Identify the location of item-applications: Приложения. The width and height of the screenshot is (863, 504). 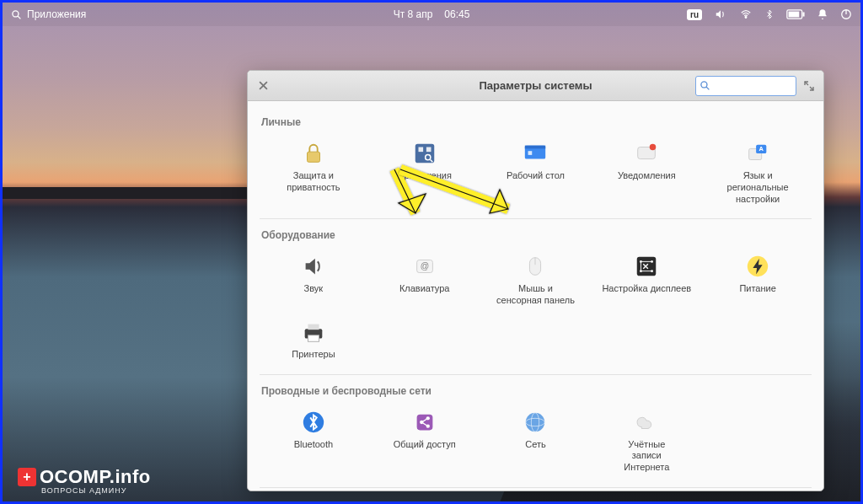
(425, 172).